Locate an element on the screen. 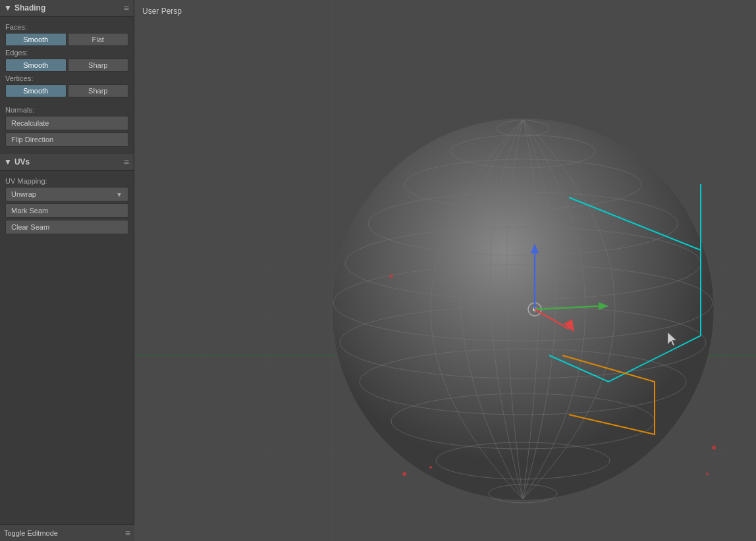  faces-smooth-button: Smooth is located at coordinates (36, 39).